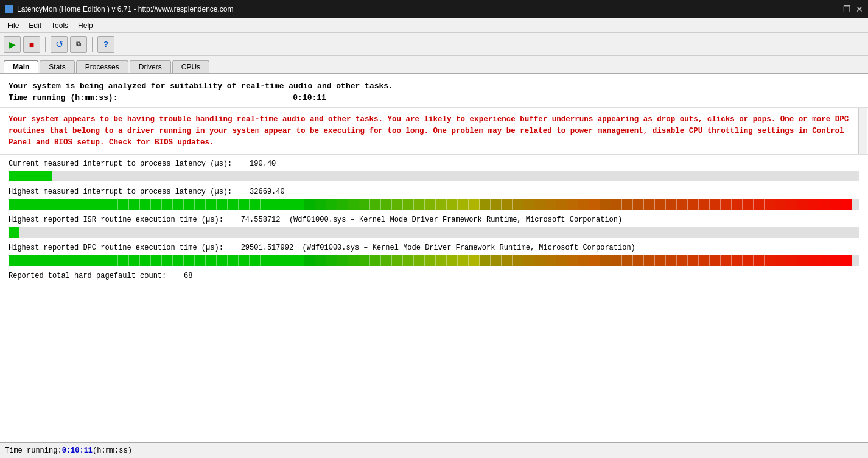 Image resolution: width=868 pixels, height=458 pixels. Describe the element at coordinates (434, 450) in the screenshot. I see `status-bar: Time running: 0:10:11 (h:mm:ss)` at that location.